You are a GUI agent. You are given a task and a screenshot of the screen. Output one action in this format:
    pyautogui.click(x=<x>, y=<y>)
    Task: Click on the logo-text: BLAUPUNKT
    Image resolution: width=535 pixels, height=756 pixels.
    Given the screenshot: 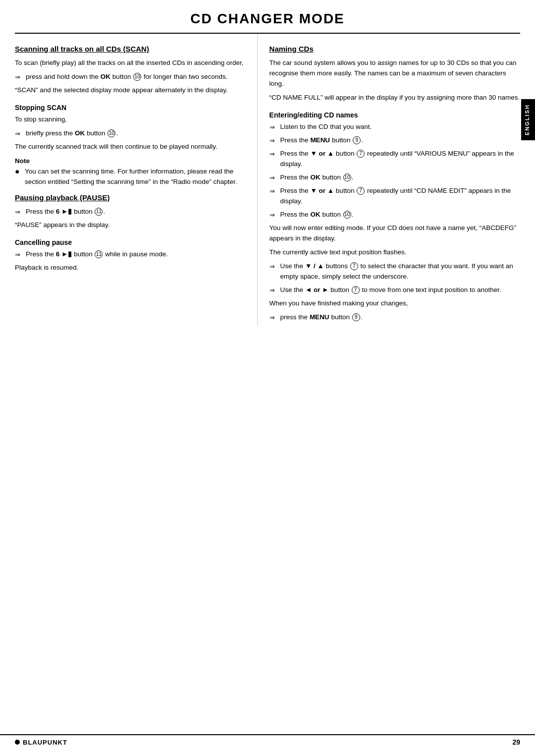 What is the action you would take?
    pyautogui.click(x=45, y=743)
    